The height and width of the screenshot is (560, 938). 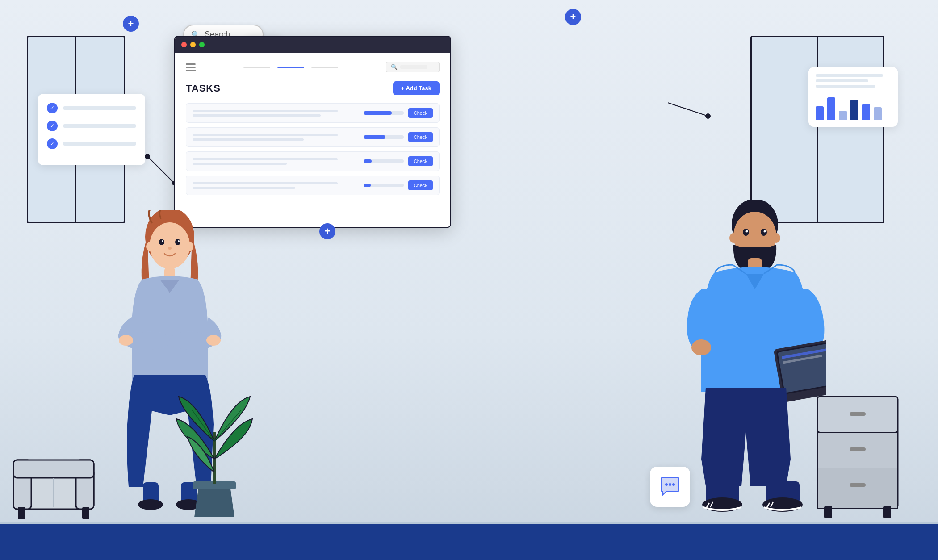 I want to click on tasks-header: TASKS + Add Task, so click(x=313, y=88).